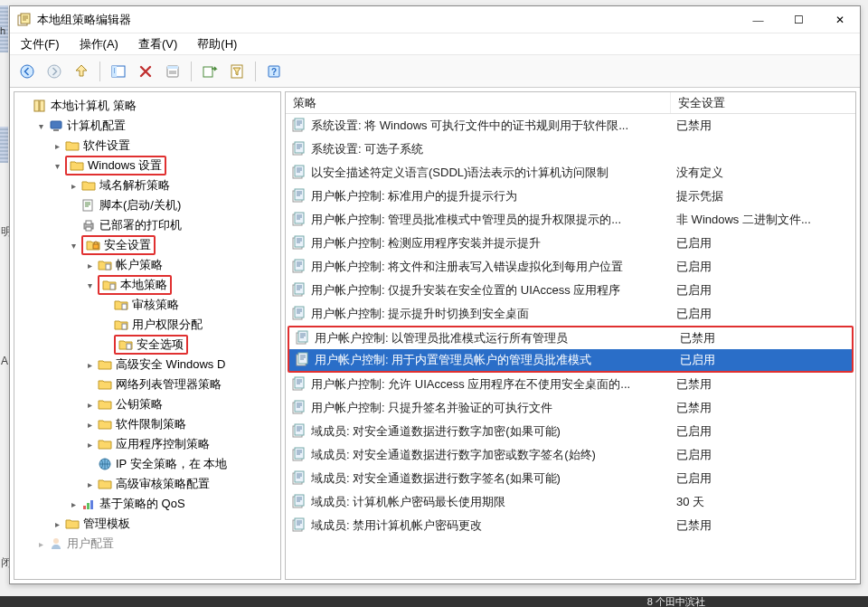 Image resolution: width=868 pixels, height=607 pixels. I want to click on list-row: 域成员: 计算机帐户密码最长使用期限 30 天, so click(571, 502).